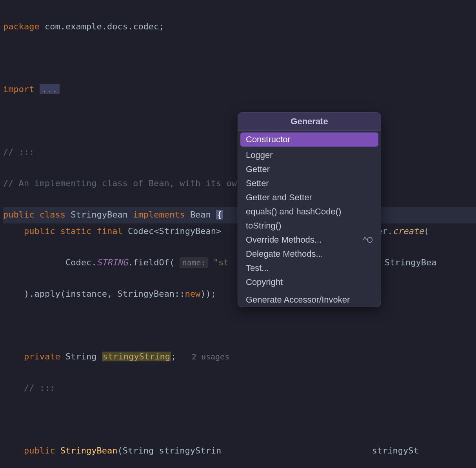  What do you see at coordinates (240, 388) in the screenshot?
I see `comment-line: // :::` at bounding box center [240, 388].